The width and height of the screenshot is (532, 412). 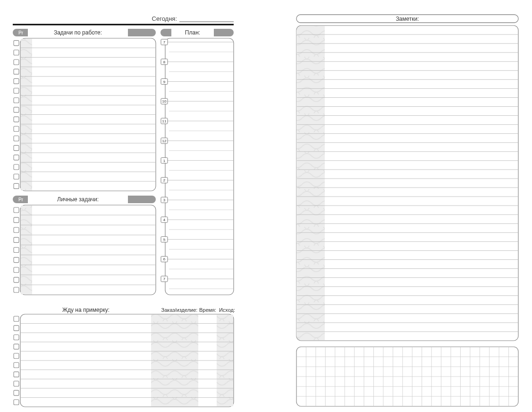 What do you see at coordinates (164, 82) in the screenshot?
I see `hour-label: 9` at bounding box center [164, 82].